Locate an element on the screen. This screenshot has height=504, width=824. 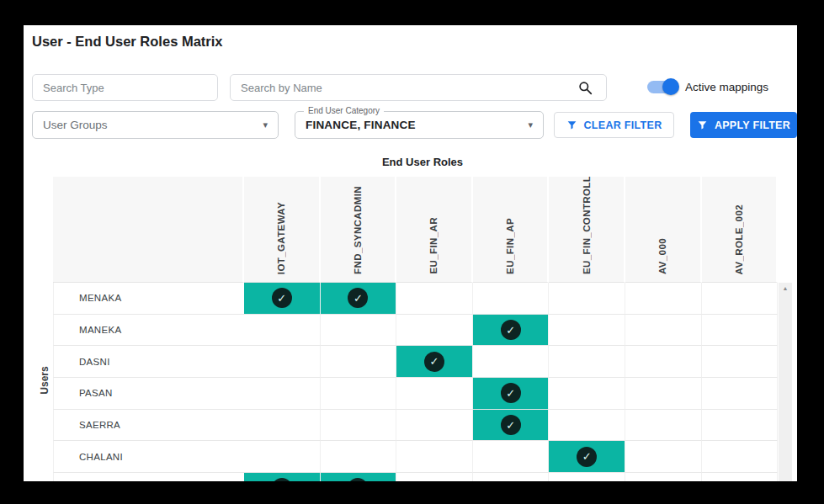
user-groups-placeholder: User Groups is located at coordinates (76, 125).